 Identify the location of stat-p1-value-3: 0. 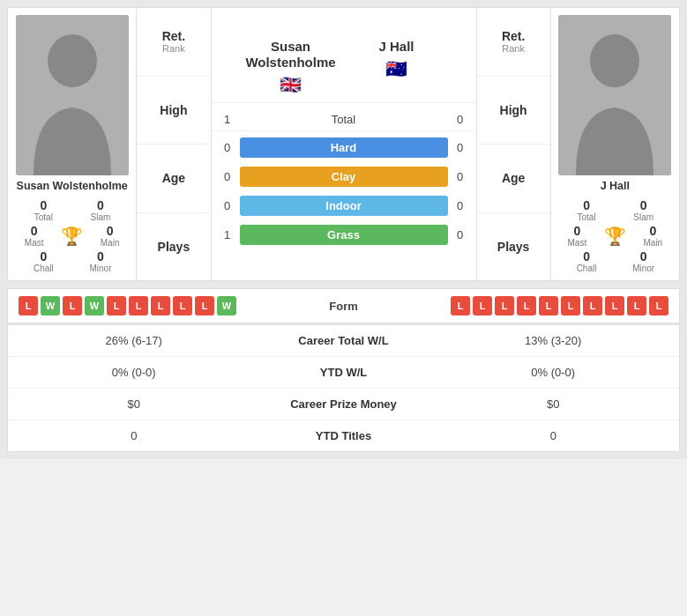
(134, 435).